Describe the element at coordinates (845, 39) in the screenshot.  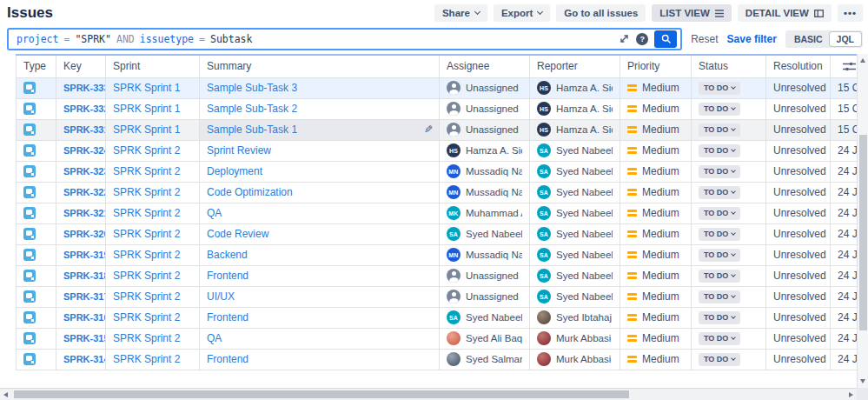
I see `jql-mode-button: JQL` at that location.